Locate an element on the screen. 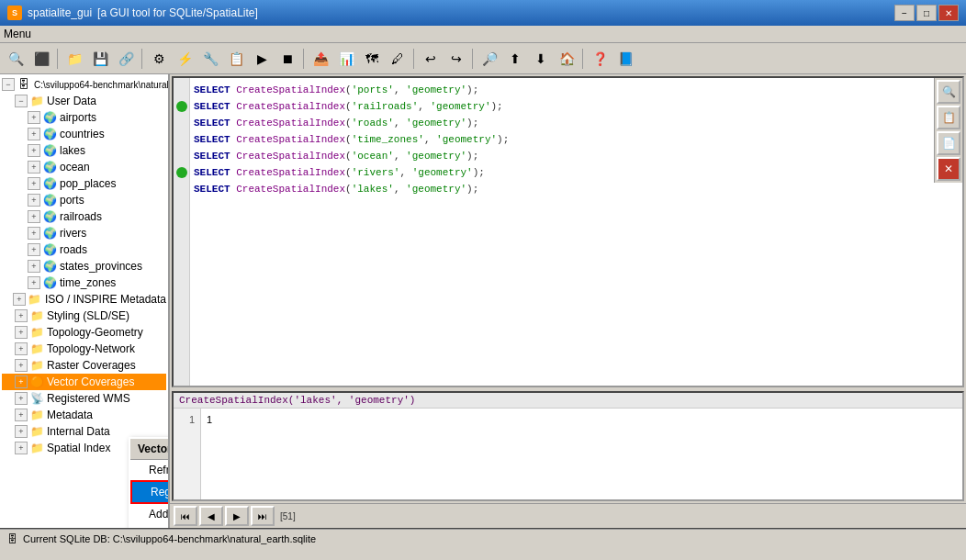 Image resolution: width=966 pixels, height=560 pixels. countries-expander: + is located at coordinates (34, 134).